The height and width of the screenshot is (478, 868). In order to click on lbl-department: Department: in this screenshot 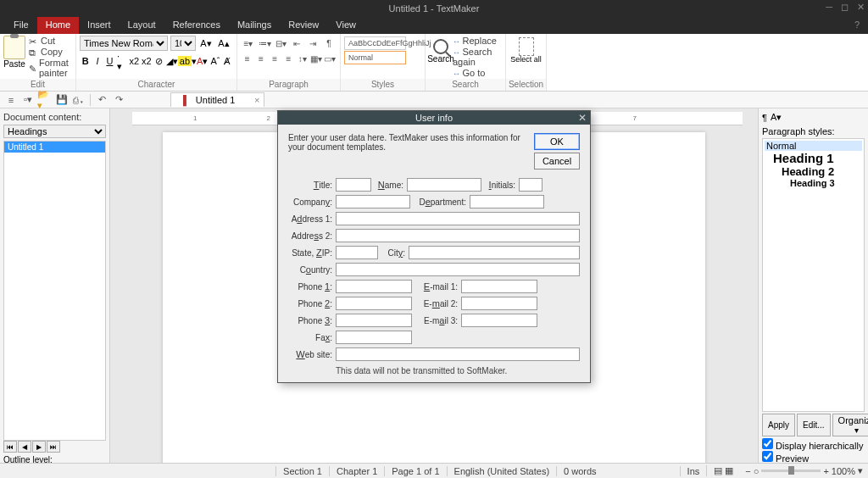, I will do `click(440, 202)`.